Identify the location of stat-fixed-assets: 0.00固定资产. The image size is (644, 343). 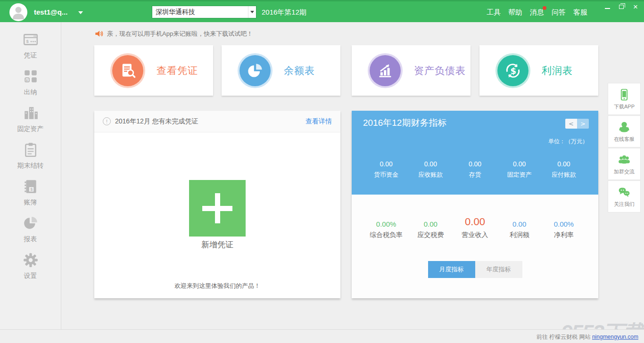
(520, 170).